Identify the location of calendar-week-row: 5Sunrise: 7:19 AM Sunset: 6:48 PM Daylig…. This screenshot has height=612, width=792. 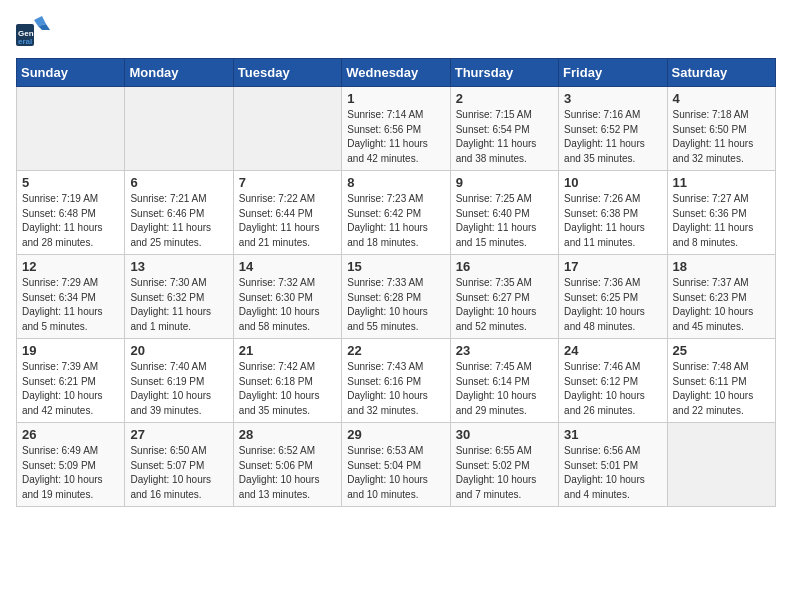
(396, 213).